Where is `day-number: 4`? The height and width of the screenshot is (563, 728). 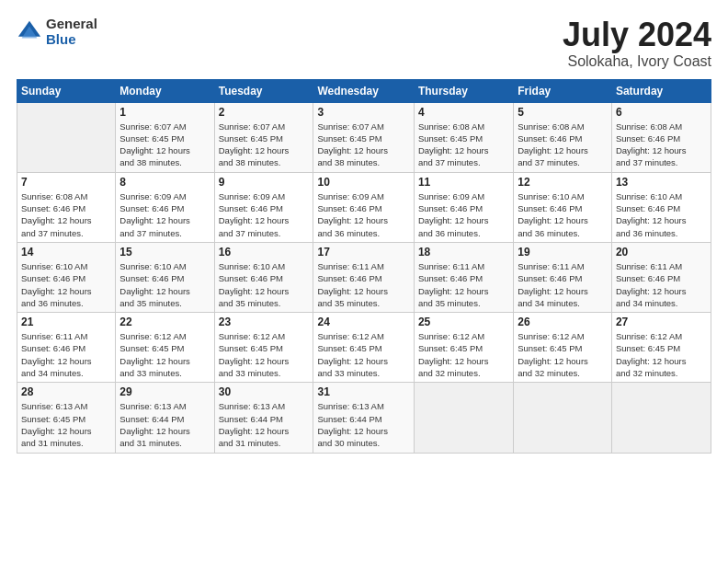 day-number: 4 is located at coordinates (463, 112).